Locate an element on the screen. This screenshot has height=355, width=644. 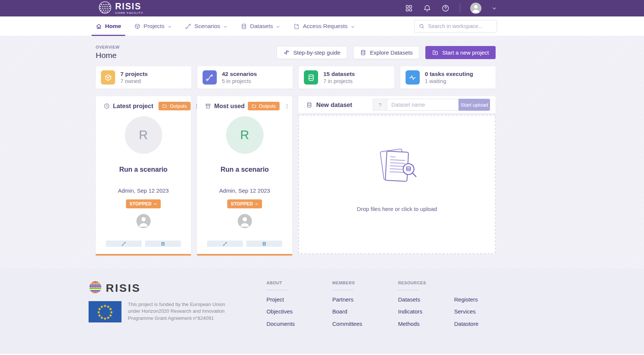
stat-card-projects: 7 projects 7 owned is located at coordinates (144, 77).